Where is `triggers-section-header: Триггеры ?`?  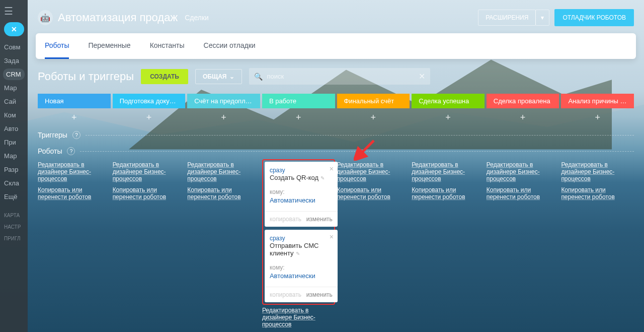 triggers-section-header: Триггеры ? is located at coordinates (336, 135).